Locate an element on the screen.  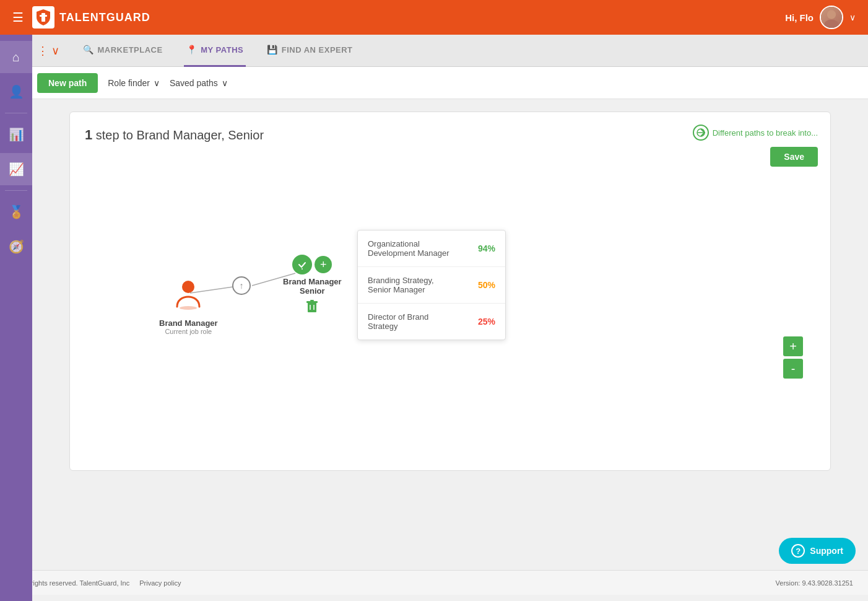
version-text: Version: 9.43.9028.31251 is located at coordinates (815, 583).